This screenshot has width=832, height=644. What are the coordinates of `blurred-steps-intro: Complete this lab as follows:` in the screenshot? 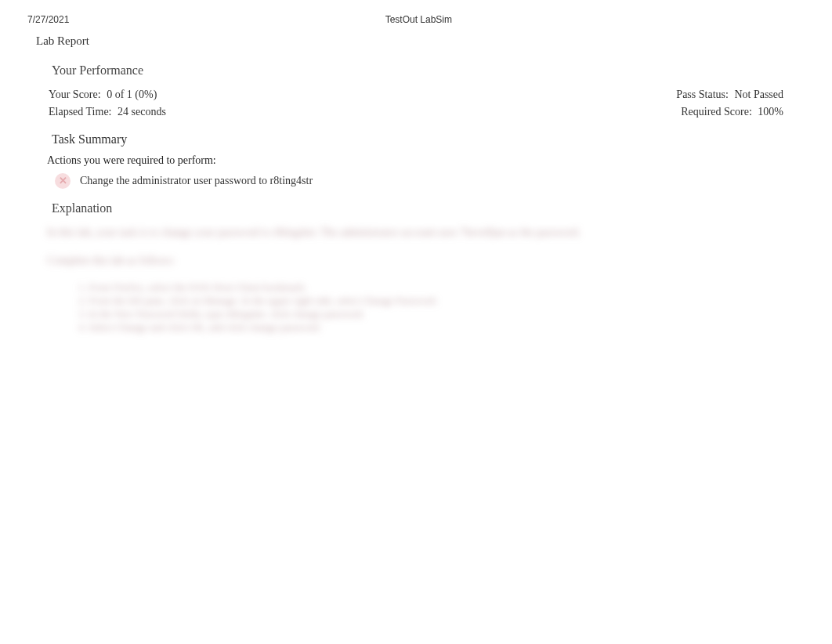 It's located at (416, 261).